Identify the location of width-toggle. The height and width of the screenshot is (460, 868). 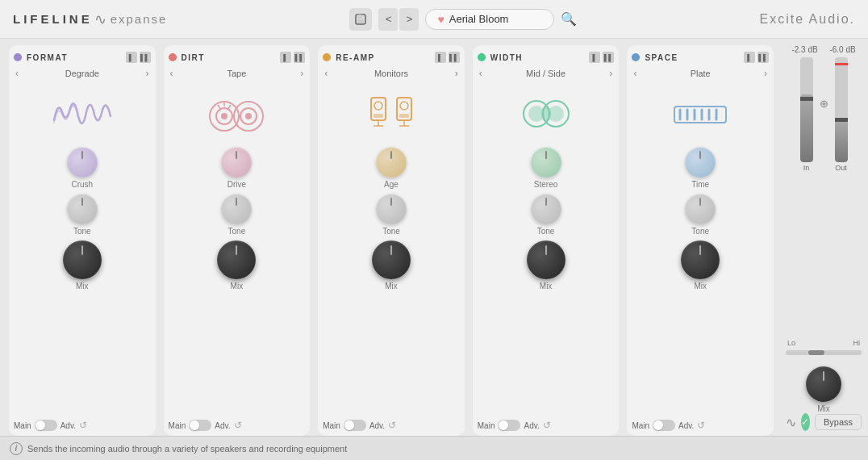
(509, 425).